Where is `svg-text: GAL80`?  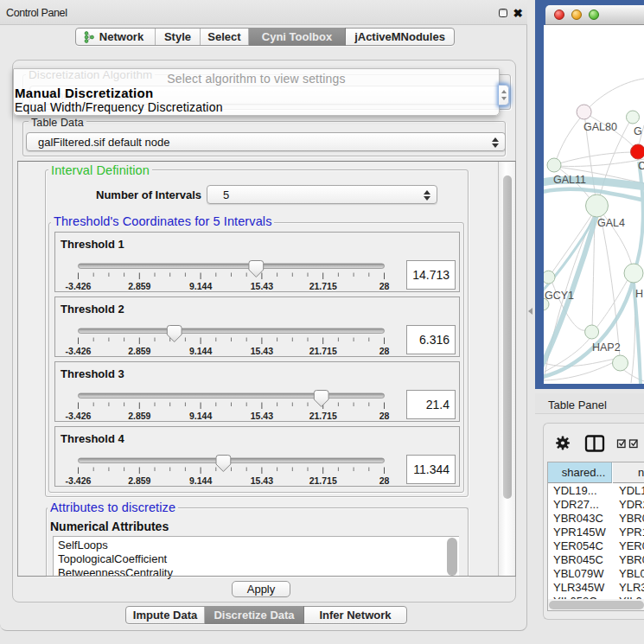
svg-text: GAL80 is located at coordinates (600, 127).